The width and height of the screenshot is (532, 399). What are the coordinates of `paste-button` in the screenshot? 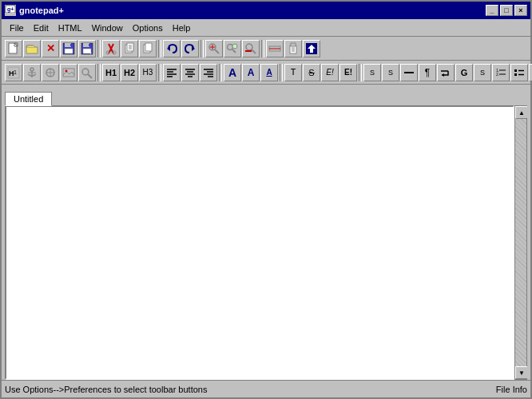 It's located at (293, 49).